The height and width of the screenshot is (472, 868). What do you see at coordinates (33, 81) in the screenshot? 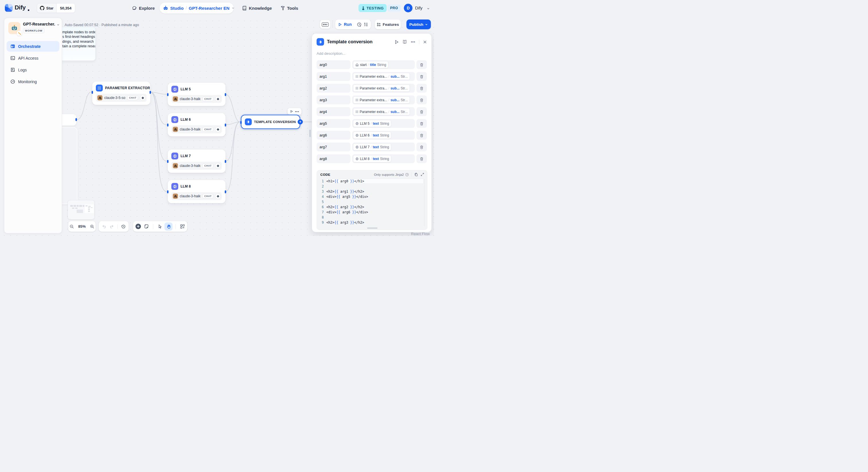
I see `sidebar-item-monitoring: Monitoring` at bounding box center [33, 81].